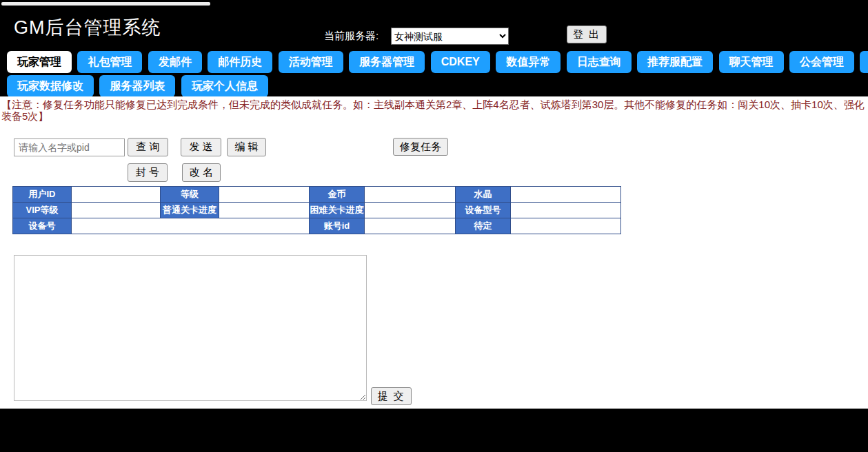 Image resolution: width=868 pixels, height=452 pixels. I want to click on cell-normal-stage-value, so click(265, 211).